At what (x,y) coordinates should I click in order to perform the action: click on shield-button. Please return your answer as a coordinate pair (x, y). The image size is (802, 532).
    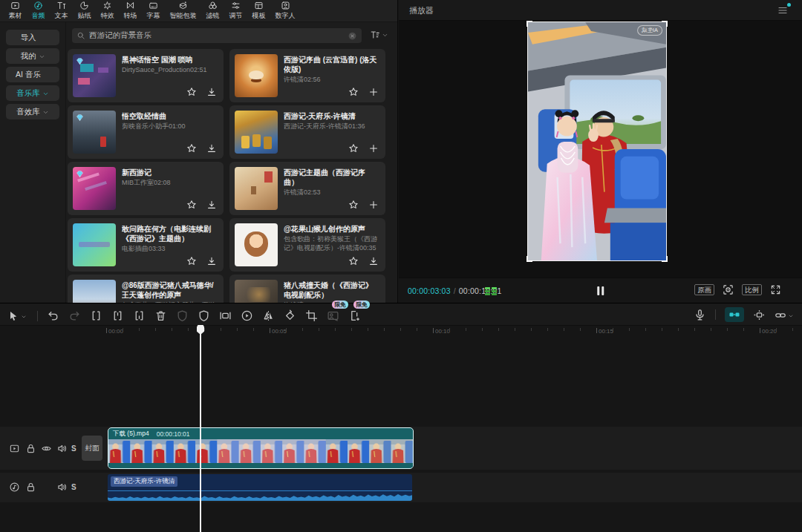
    Looking at the image, I should click on (203, 316).